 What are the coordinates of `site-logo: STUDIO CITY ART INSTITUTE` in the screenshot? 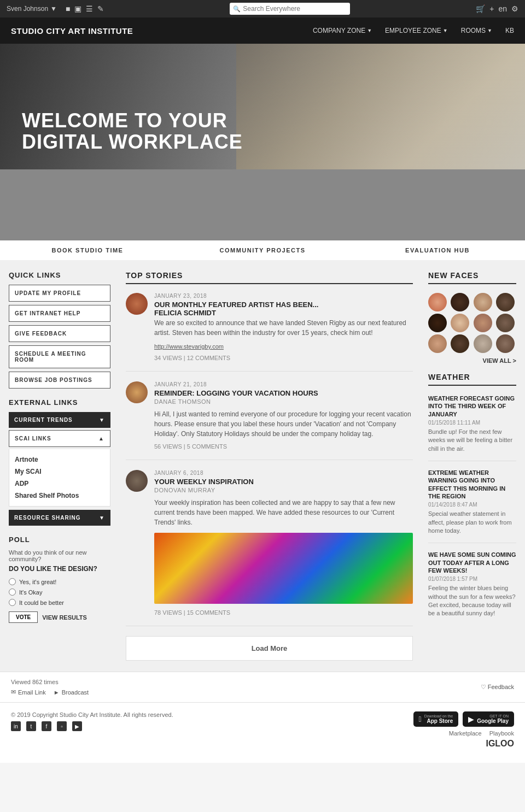 It's located at (162, 31).